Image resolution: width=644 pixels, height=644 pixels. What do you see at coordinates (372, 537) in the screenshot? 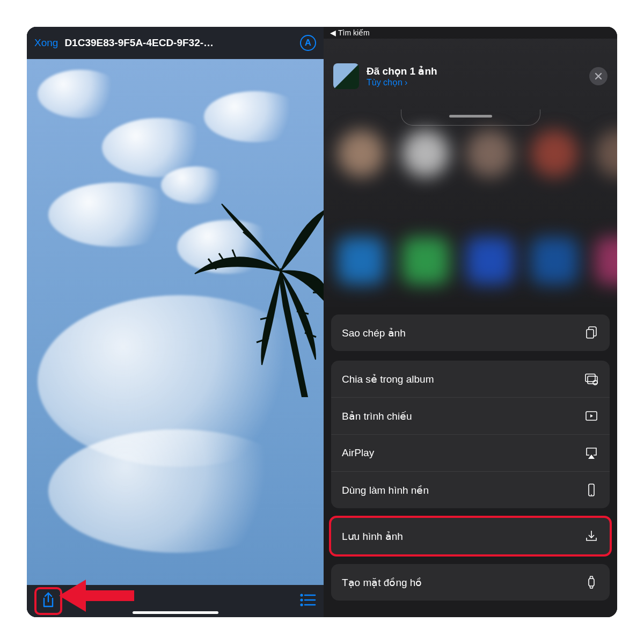
I see `action-label: Lưu hình ảnh` at bounding box center [372, 537].